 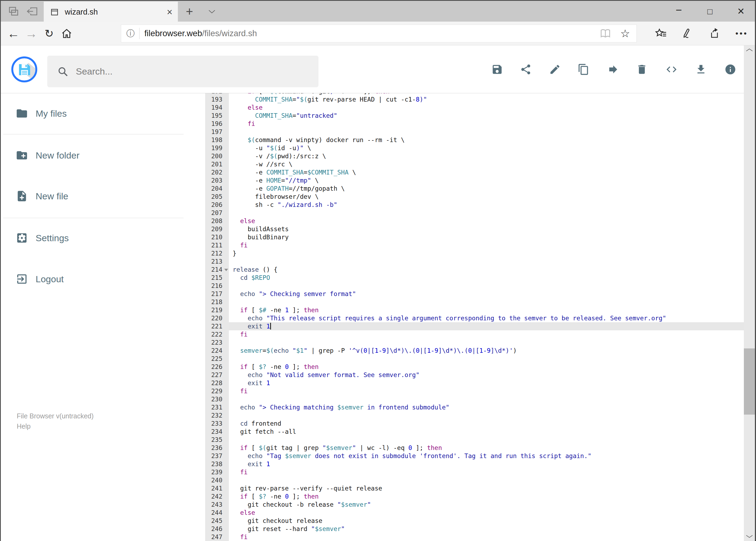 I want to click on code-button, so click(x=671, y=69).